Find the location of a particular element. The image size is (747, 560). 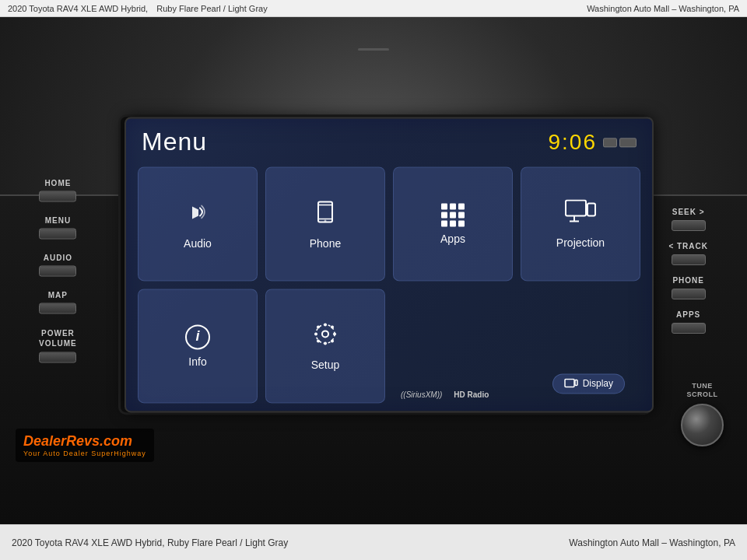

menu-bottom-left: i Info is located at coordinates (261, 345).